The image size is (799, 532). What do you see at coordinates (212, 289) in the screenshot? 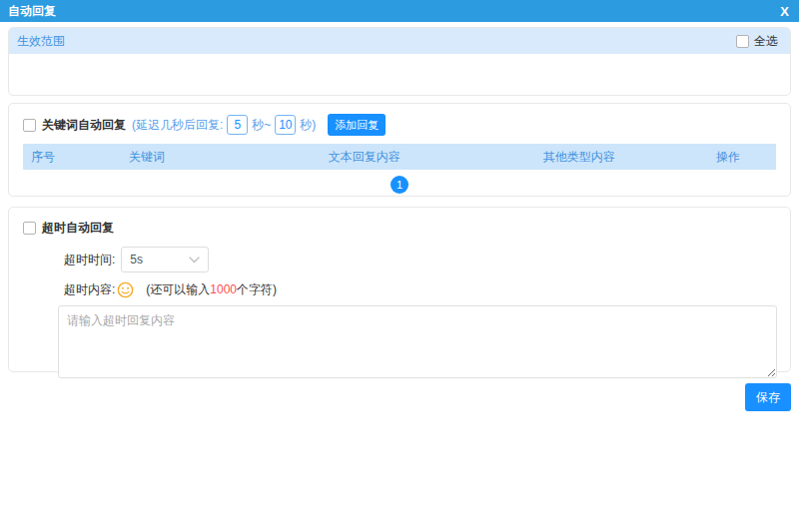
I see `char-counter: (还可以输入1000个字符)` at bounding box center [212, 289].